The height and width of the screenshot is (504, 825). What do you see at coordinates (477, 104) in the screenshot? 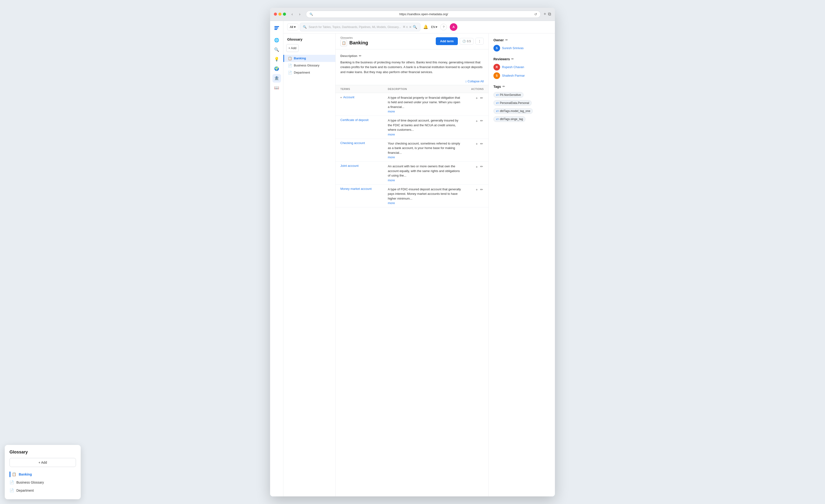
I see `actions-cell-account: + ✏` at bounding box center [477, 104].